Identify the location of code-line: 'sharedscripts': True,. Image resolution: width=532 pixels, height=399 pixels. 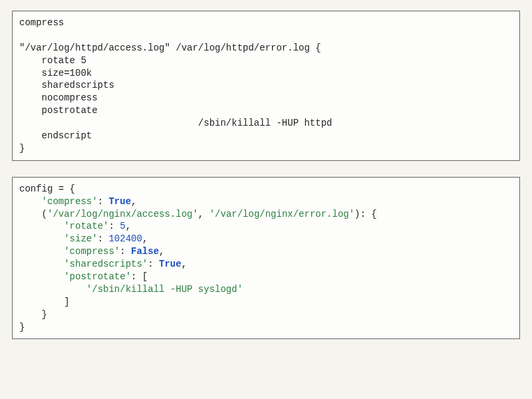
(103, 264).